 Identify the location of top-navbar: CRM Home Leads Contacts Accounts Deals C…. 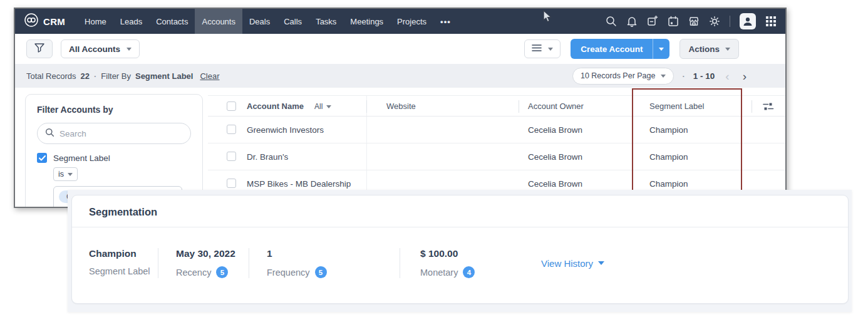
(400, 21).